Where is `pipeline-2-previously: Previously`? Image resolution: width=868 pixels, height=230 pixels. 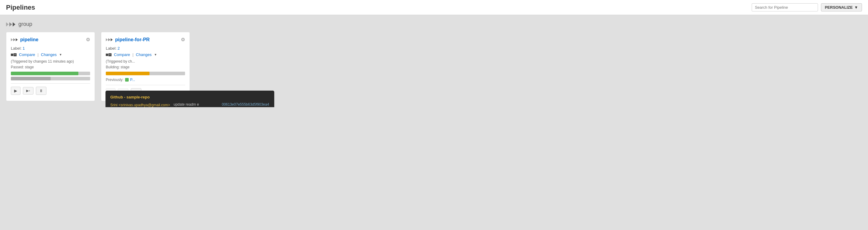 pipeline-2-previously: Previously is located at coordinates (146, 80).